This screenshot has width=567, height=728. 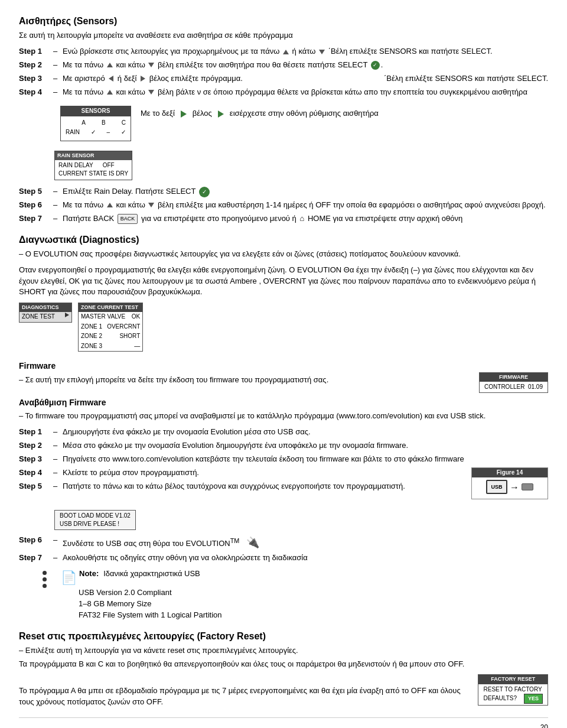 What do you see at coordinates (284, 402) in the screenshot?
I see `firmware-upgrade-title: Αναβάθμιση Firmware` at bounding box center [284, 402].